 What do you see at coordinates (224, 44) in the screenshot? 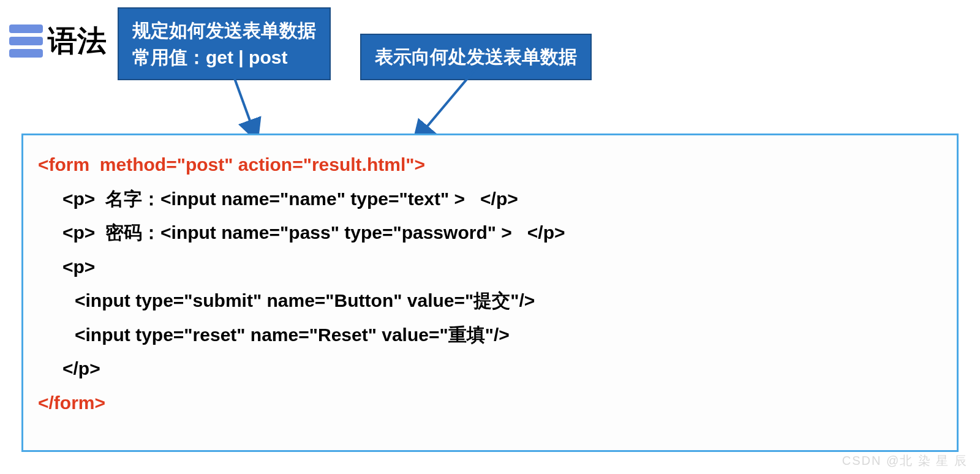
I see `callout-method: 规定如何发送表单数据 常用值：get | post` at bounding box center [224, 44].